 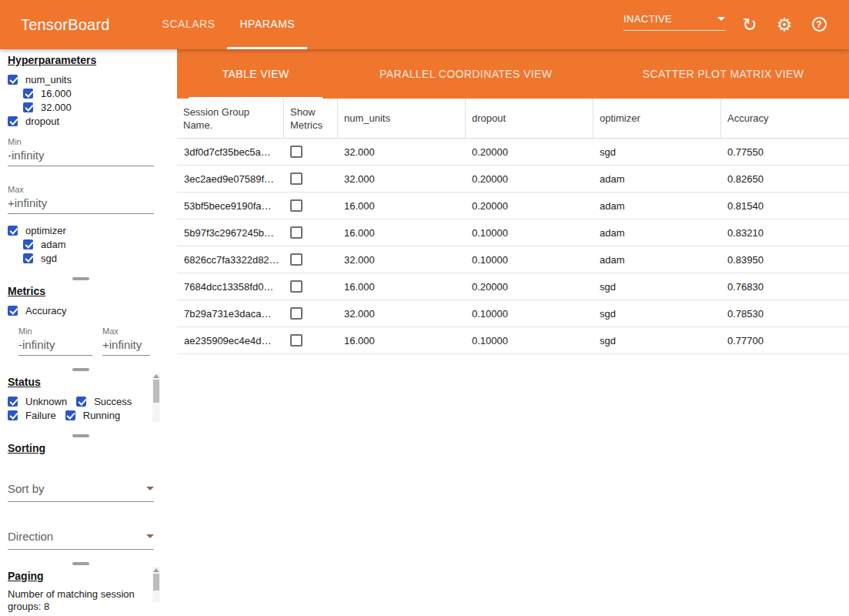 What do you see at coordinates (513, 314) in the screenshot?
I see `table-row: 7b29a731e3daca… 32.000 0.10000 sgd 0.785…` at bounding box center [513, 314].